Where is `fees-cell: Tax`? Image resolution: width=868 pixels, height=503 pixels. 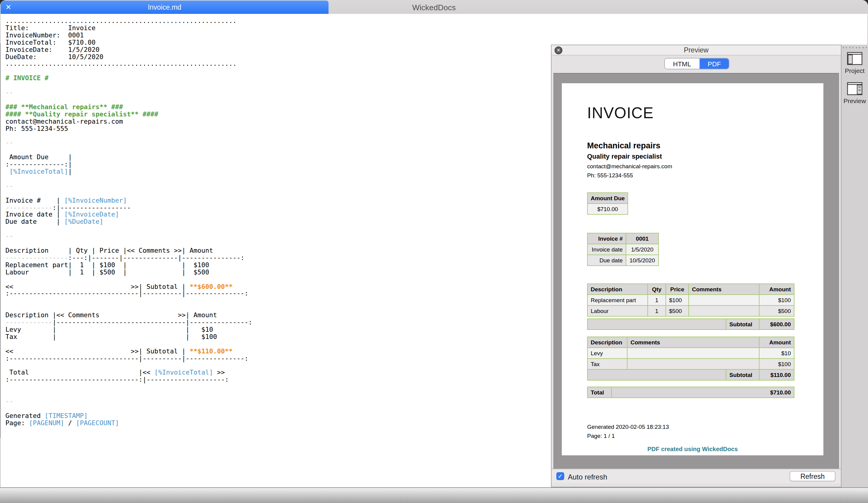
fees-cell: Tax is located at coordinates (607, 364).